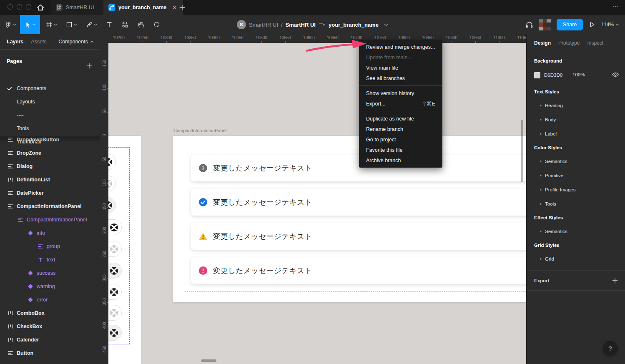 This screenshot has width=625, height=364. Describe the element at coordinates (386, 25) in the screenshot. I see `file-menu-chevron-icon` at that location.